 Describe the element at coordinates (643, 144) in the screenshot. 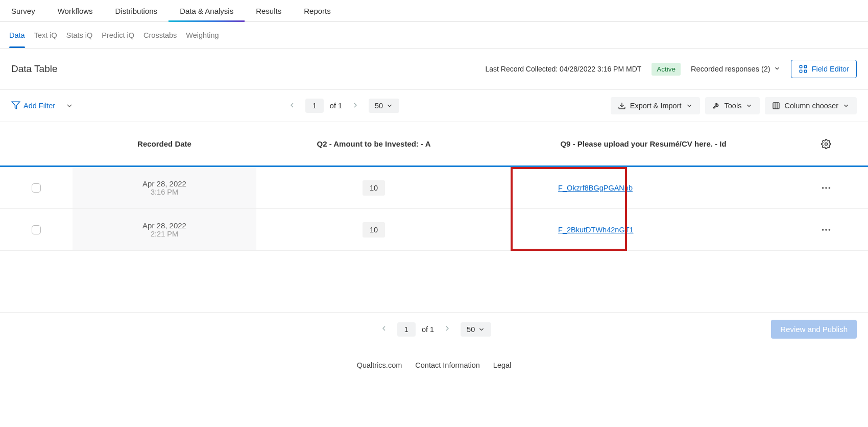

I see `column-q9: Q9 - Please upload your Resumé/CV here. …` at that location.